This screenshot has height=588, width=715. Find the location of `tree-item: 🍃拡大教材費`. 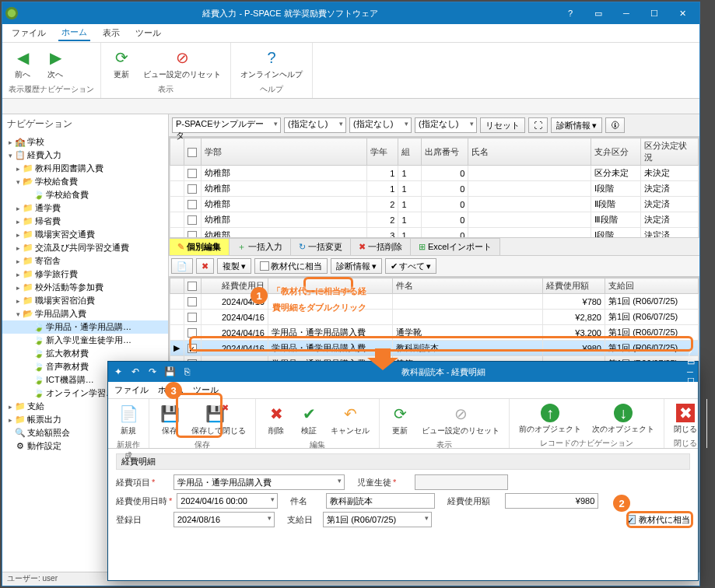

tree-item: 🍃拡大教材費 is located at coordinates (86, 353).